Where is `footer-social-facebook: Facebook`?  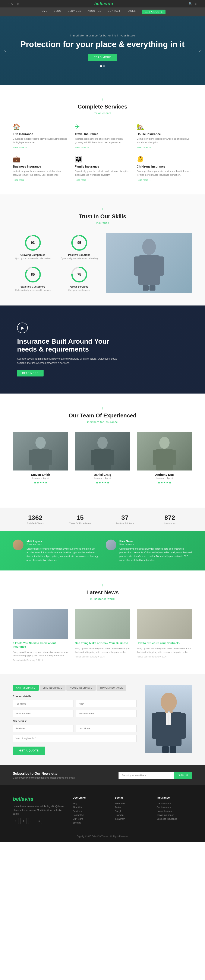 footer-social-facebook: Facebook is located at coordinates (133, 803).